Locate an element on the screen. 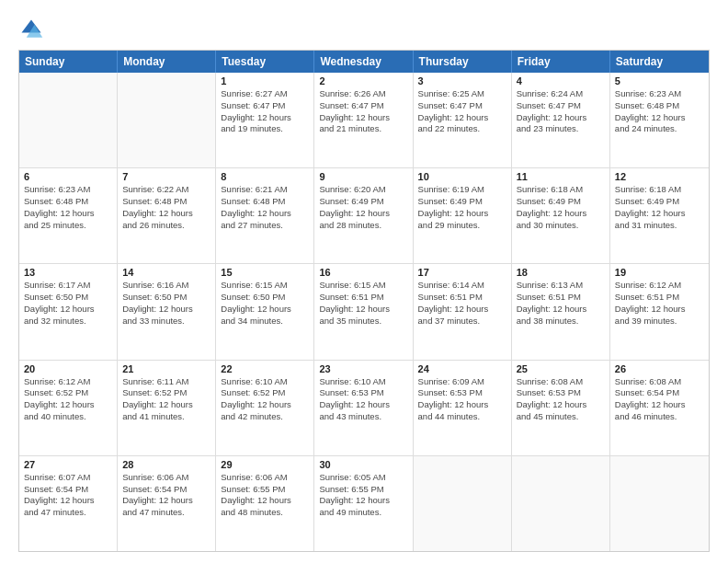 The image size is (728, 563). cell-line: and 33 minutes. is located at coordinates (166, 322).